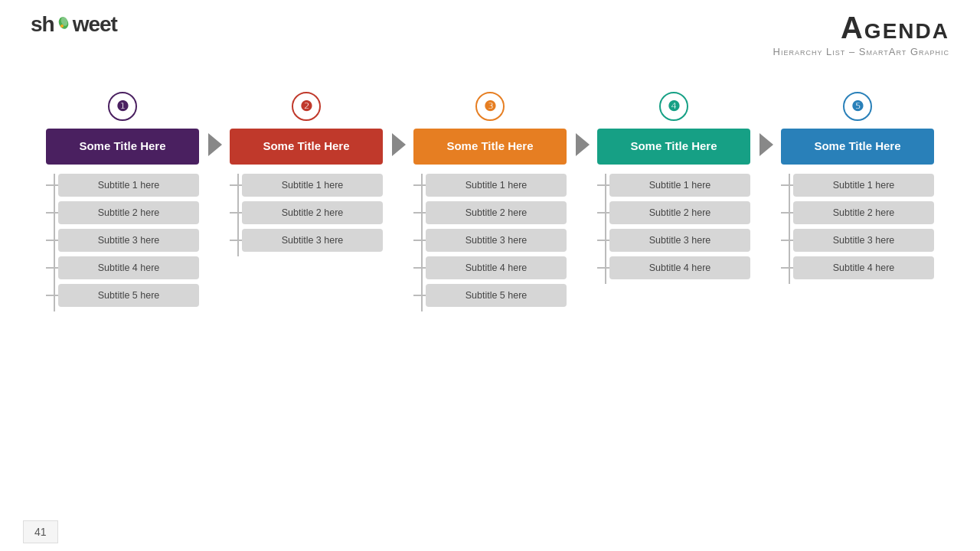  What do you see at coordinates (306, 106) in the screenshot?
I see `number-badge-2: ❷` at bounding box center [306, 106].